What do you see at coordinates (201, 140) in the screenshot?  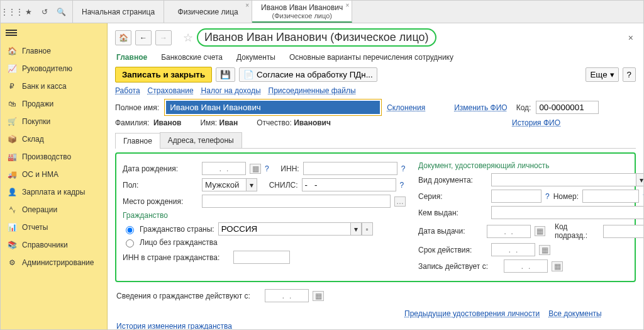 I see `subtab-addresses: Адреса, телефоны` at bounding box center [201, 140].